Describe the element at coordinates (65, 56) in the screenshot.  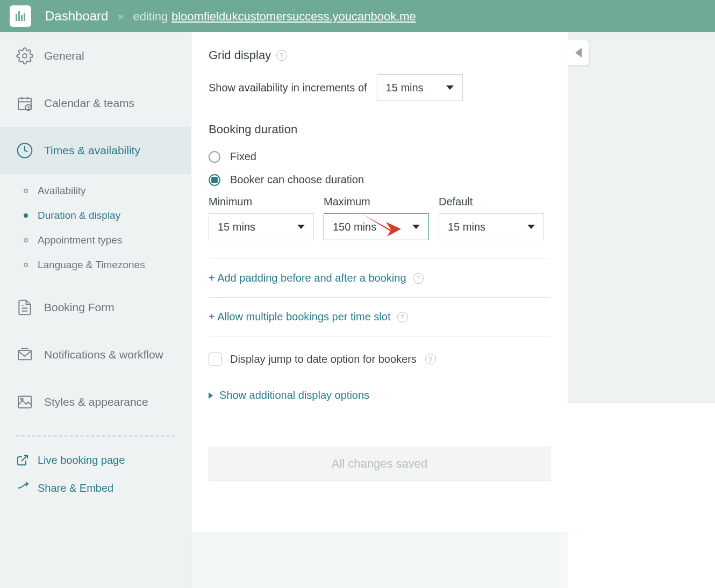
I see `sidebar-item-label: General` at that location.